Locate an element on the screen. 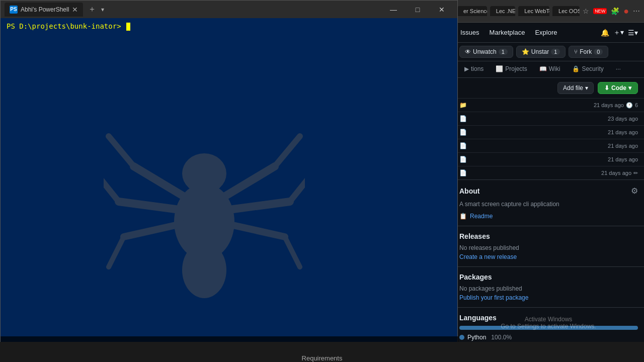 The image size is (644, 362). add-file-label: Add file is located at coordinates (573, 88).